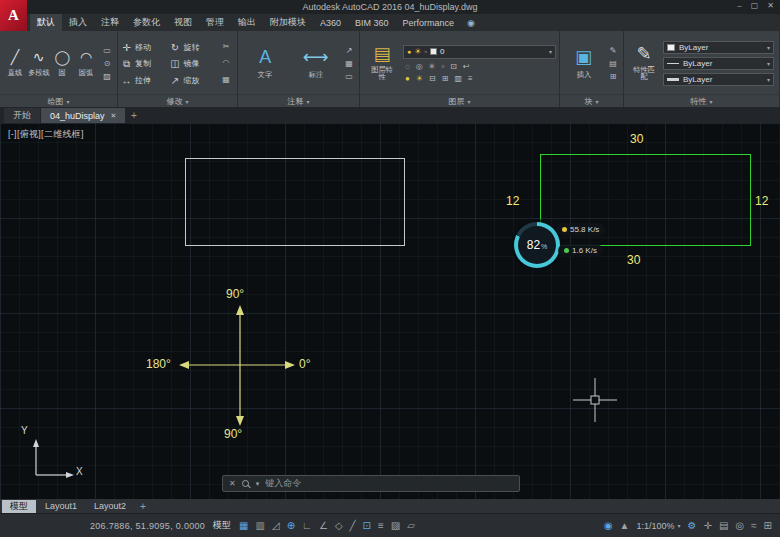  What do you see at coordinates (61, 506) in the screenshot?
I see `layout-tab: Layout1` at bounding box center [61, 506].